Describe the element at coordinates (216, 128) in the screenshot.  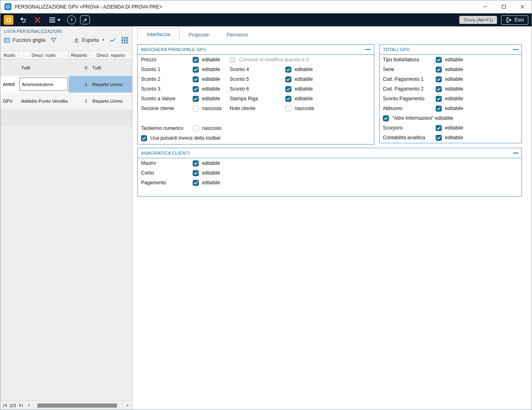
I see `field-state: nascosto` at that location.